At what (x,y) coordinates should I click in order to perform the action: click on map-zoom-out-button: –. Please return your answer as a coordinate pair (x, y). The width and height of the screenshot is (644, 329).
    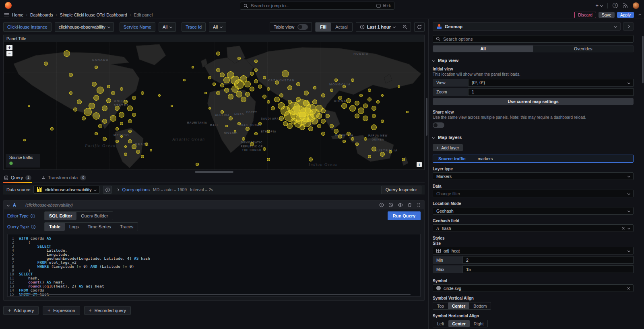
    Looking at the image, I should click on (10, 54).